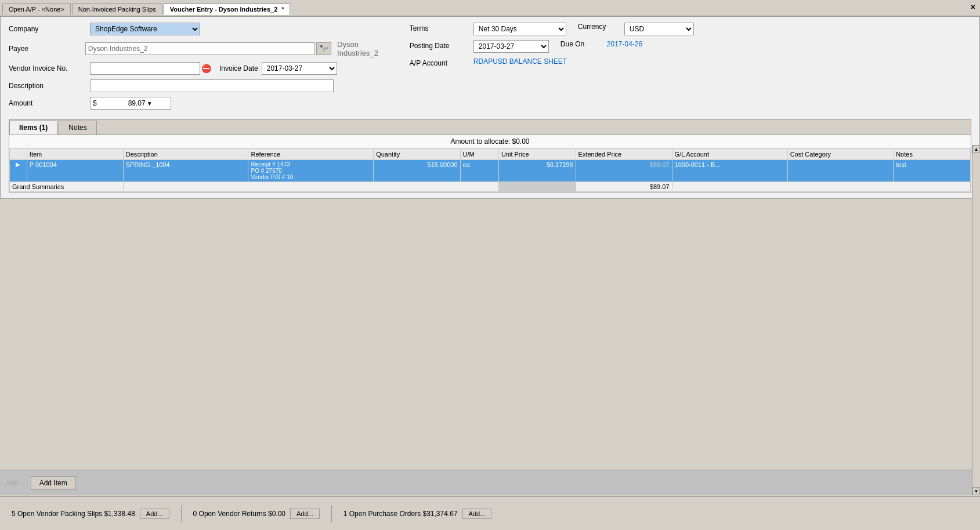  Describe the element at coordinates (19, 171) in the screenshot. I see `row-arrow-cell: ▶` at that location.